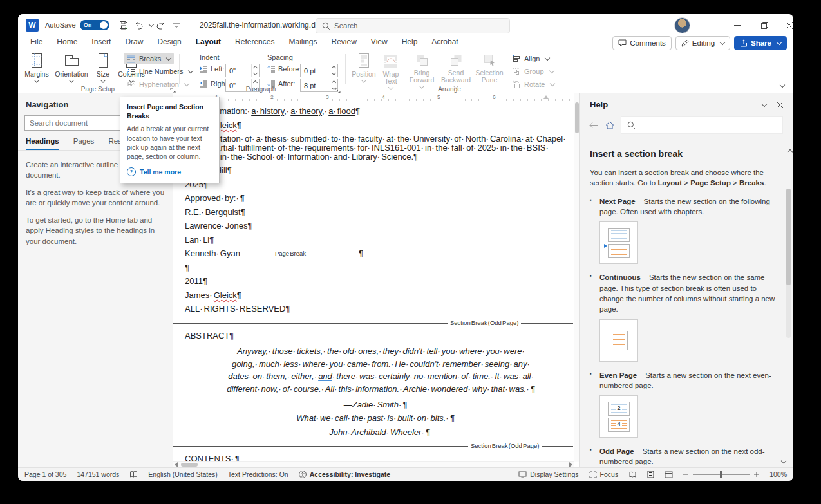  Describe the element at coordinates (151, 24) in the screenshot. I see `undo-chevron-icon` at that location.